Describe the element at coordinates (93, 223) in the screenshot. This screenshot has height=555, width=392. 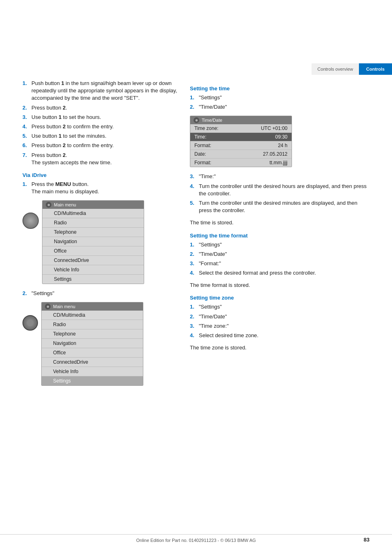
I see `menu1-item-1: Radio` at that location.